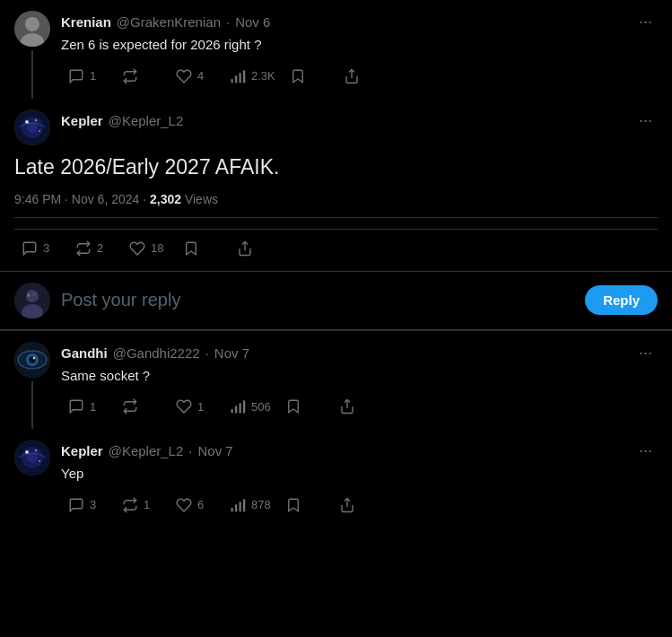 The height and width of the screenshot is (637, 672). I want to click on kepler-reply-text: Yep, so click(359, 474).